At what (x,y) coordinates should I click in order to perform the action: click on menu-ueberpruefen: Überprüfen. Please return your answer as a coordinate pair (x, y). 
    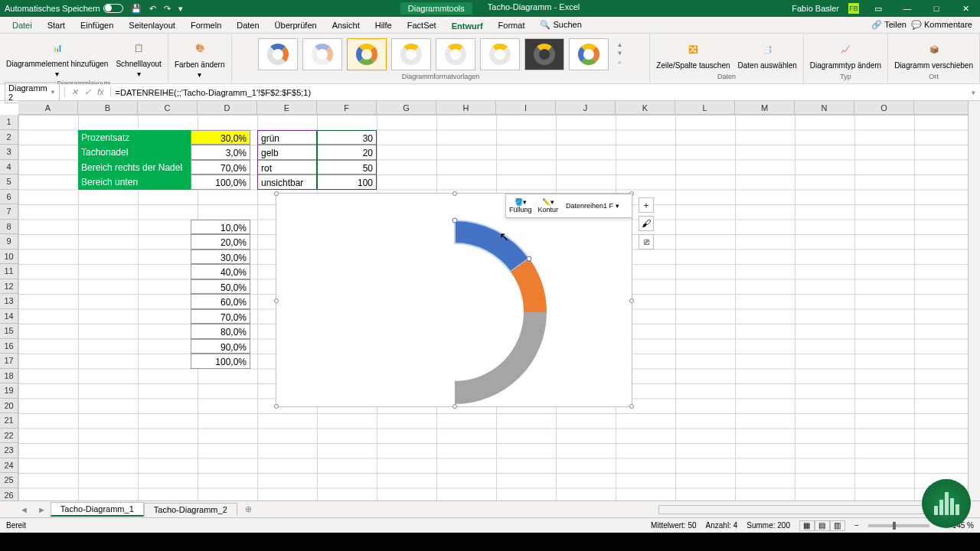
    Looking at the image, I should click on (296, 25).